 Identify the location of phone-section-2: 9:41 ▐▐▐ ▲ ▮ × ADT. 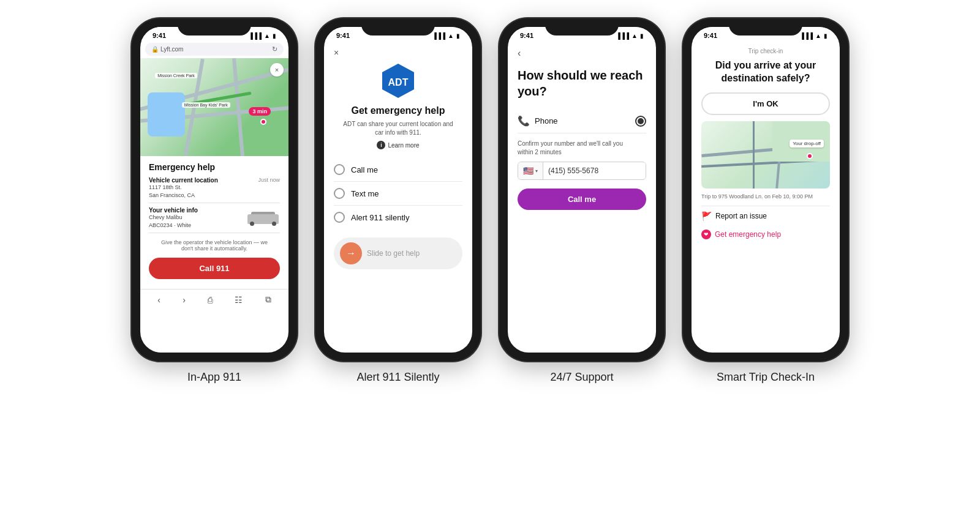
(398, 201).